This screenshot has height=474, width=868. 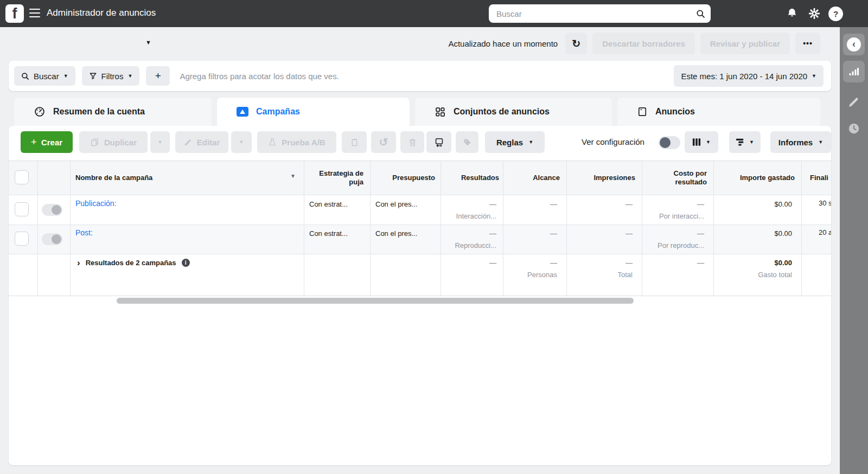 What do you see at coordinates (181, 178) in the screenshot?
I see `column-header-name: Nombre de la campaña` at bounding box center [181, 178].